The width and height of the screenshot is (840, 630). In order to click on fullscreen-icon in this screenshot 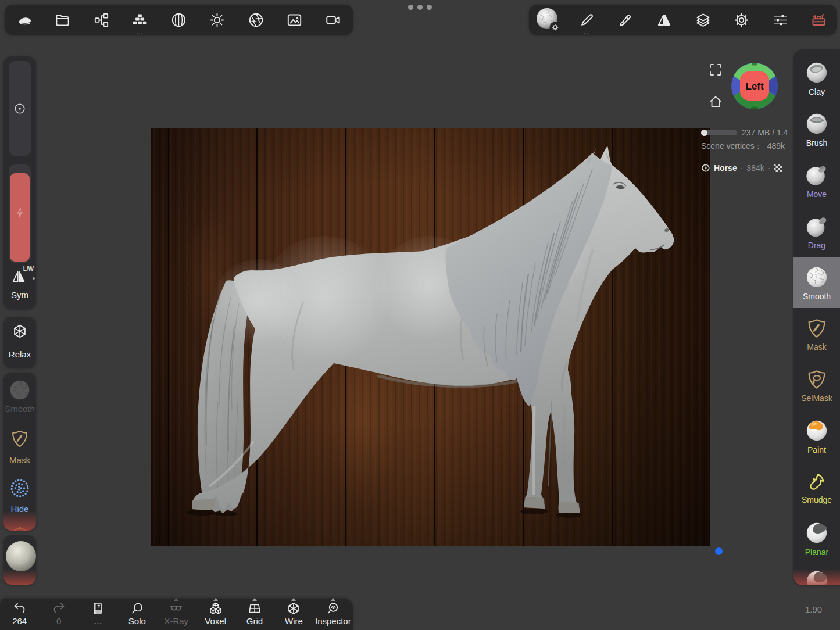, I will do `click(716, 70)`.